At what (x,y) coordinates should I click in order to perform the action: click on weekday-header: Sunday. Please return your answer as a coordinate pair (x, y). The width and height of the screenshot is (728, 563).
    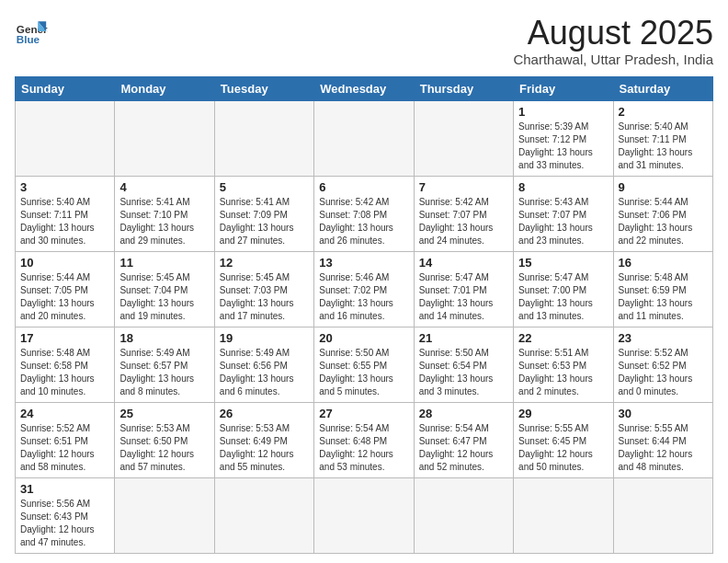
    Looking at the image, I should click on (65, 88).